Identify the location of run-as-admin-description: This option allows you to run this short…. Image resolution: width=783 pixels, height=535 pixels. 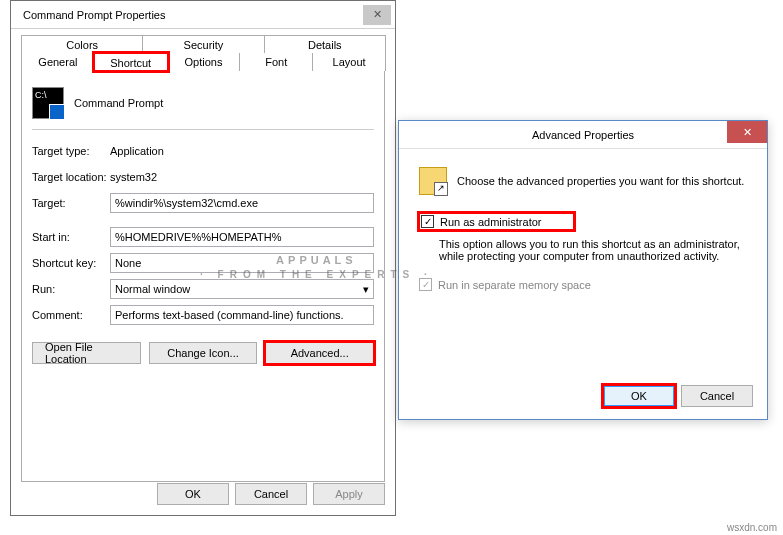
(593, 250).